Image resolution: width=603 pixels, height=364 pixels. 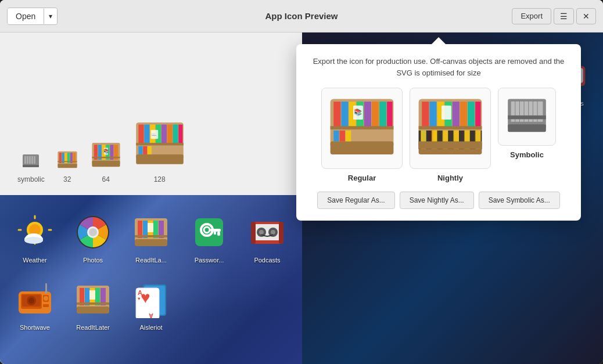 I want to click on preview-symbolic: symbolic, so click(x=31, y=168).